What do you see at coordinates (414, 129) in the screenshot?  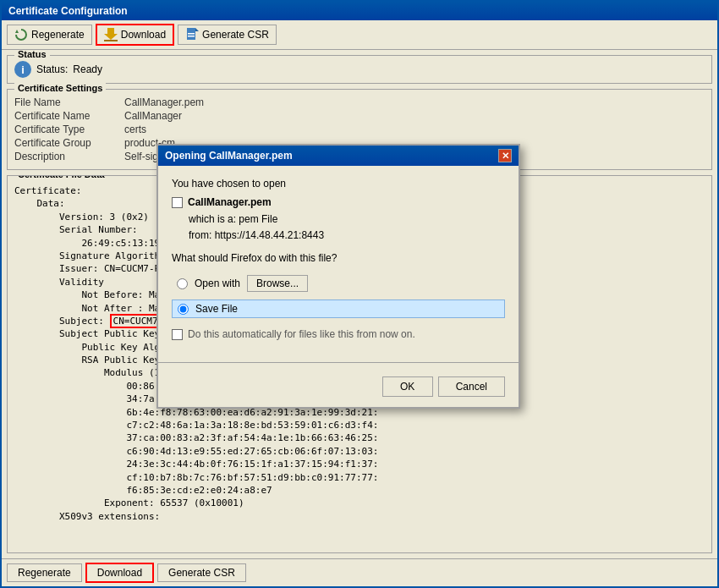 I see `field-value-2: certs` at bounding box center [414, 129].